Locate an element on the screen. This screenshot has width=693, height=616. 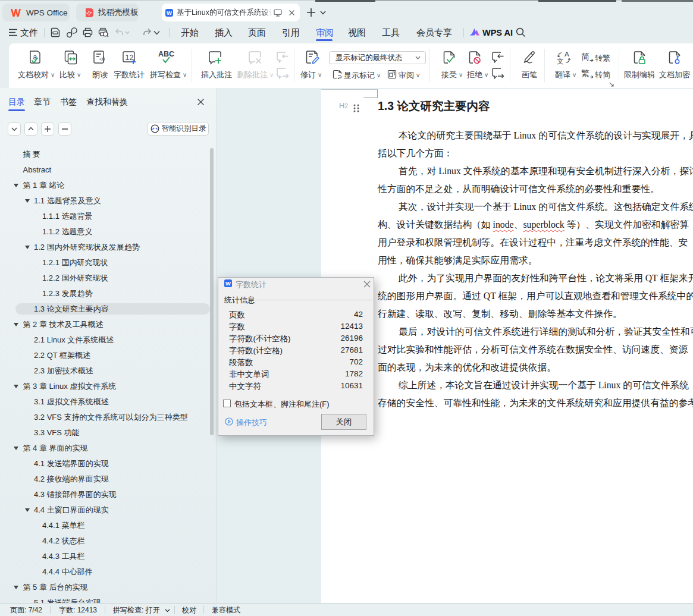
svg-text: 简 is located at coordinates (585, 56).